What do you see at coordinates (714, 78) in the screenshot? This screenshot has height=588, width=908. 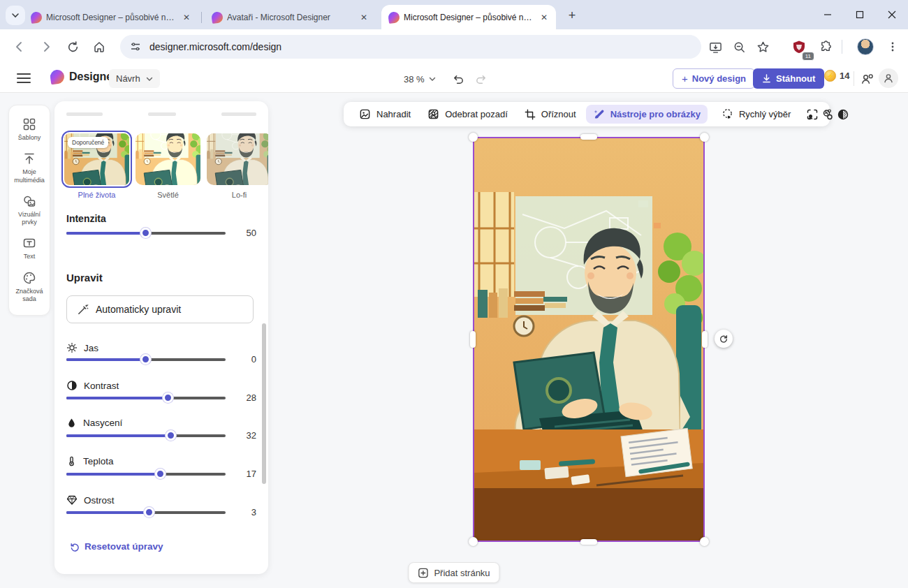 I see `new-design-button: + Nový design` at bounding box center [714, 78].